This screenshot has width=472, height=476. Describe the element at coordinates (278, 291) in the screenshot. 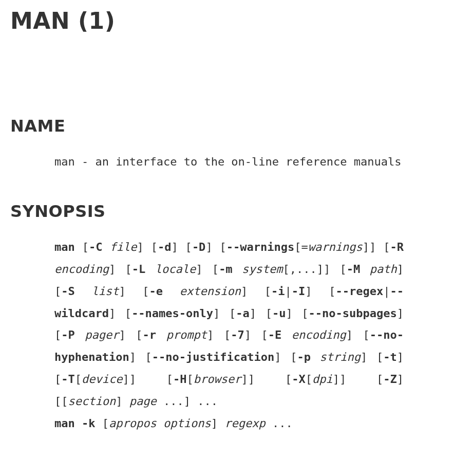

I see `synopsis-token: -i` at that location.